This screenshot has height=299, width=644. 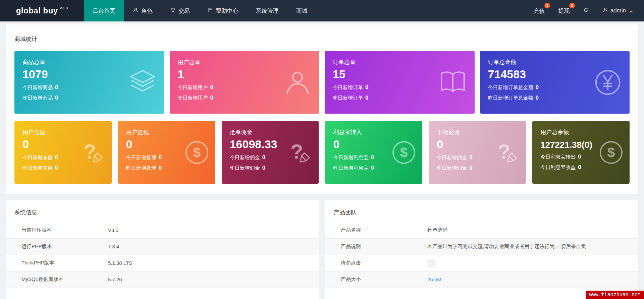 I want to click on withdraw-badge: 0, so click(x=572, y=5).